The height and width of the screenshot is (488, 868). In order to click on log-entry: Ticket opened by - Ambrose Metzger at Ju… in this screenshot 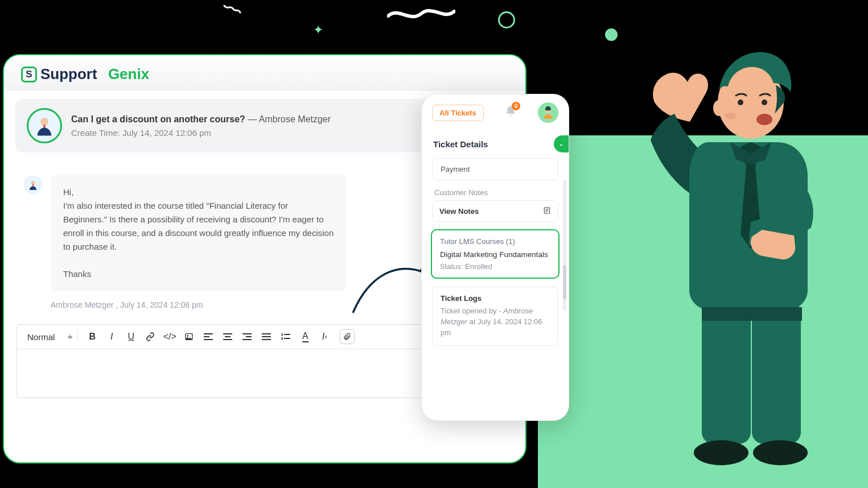, I will do `click(495, 322)`.